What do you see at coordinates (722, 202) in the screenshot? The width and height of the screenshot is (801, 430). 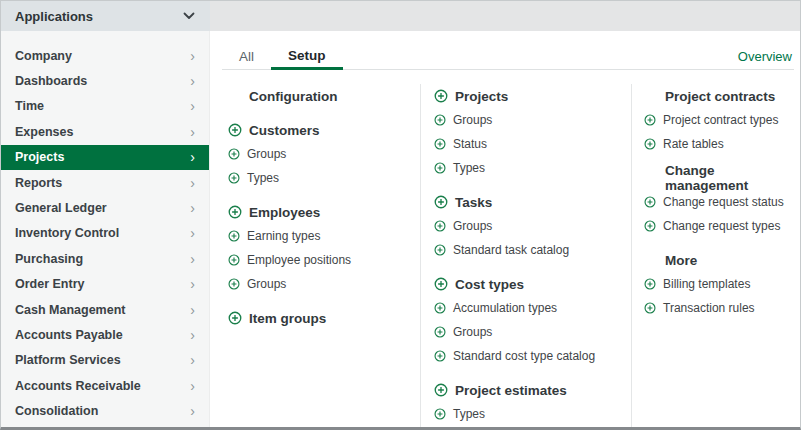 I see `menu-item-change-request-status: Change request status` at bounding box center [722, 202].